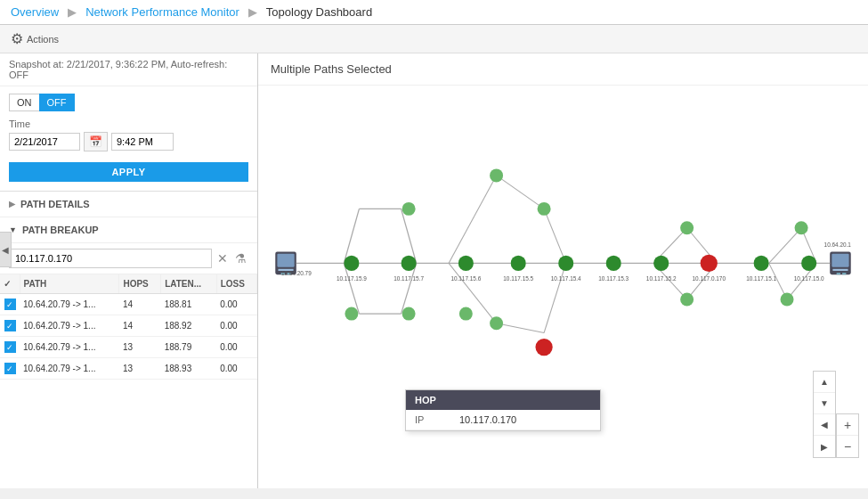 This screenshot has width=868, height=499. Describe the element at coordinates (72, 12) in the screenshot. I see `breadcrumb-arrow-1: ▶` at that location.